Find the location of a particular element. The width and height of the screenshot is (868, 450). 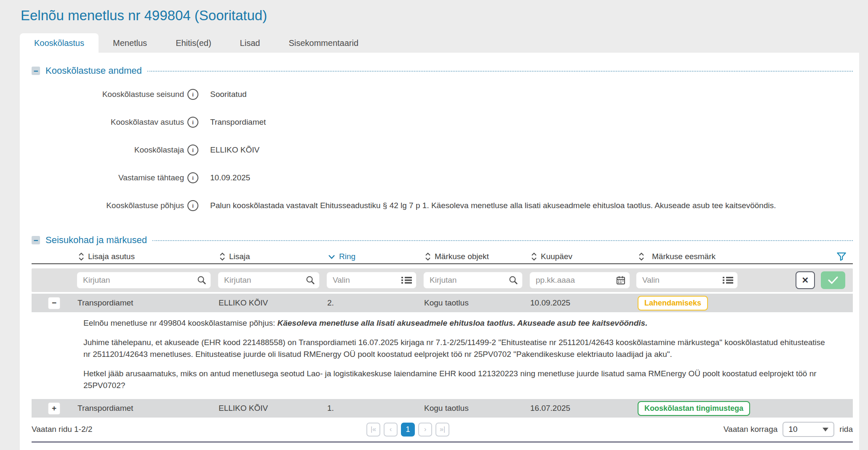

apply-filters-button is located at coordinates (833, 280).